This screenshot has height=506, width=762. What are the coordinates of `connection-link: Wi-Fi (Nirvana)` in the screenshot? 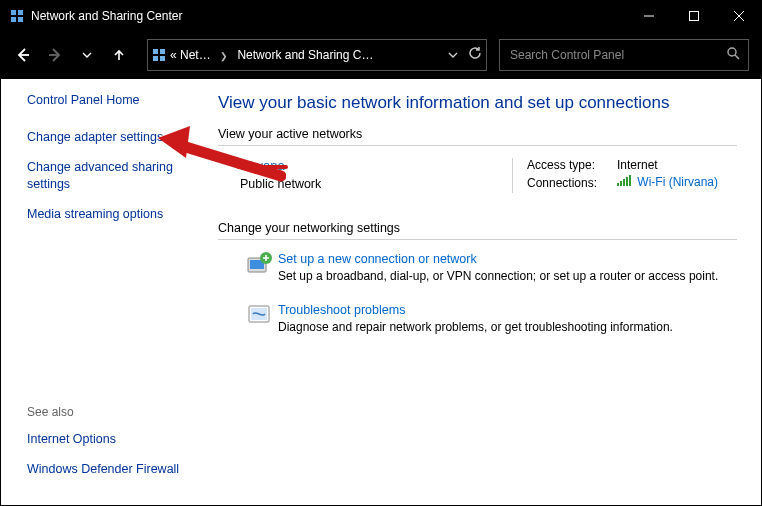 It's located at (678, 182).